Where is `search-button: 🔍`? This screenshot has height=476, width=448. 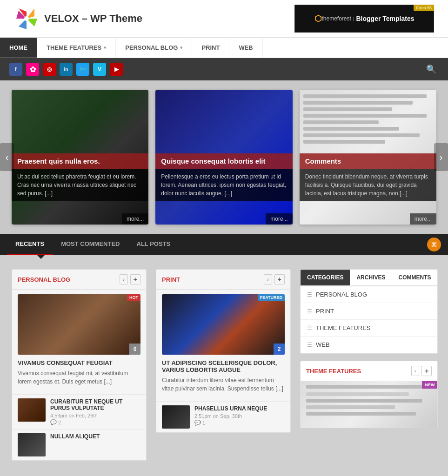
search-button: 🔍 is located at coordinates (431, 69).